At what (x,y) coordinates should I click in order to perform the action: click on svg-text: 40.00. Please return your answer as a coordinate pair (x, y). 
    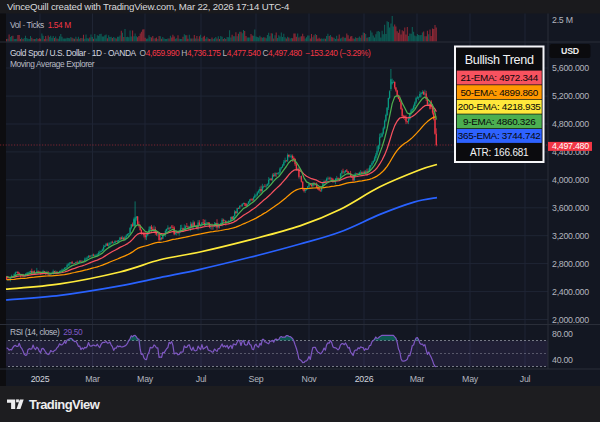
    Looking at the image, I should click on (562, 360).